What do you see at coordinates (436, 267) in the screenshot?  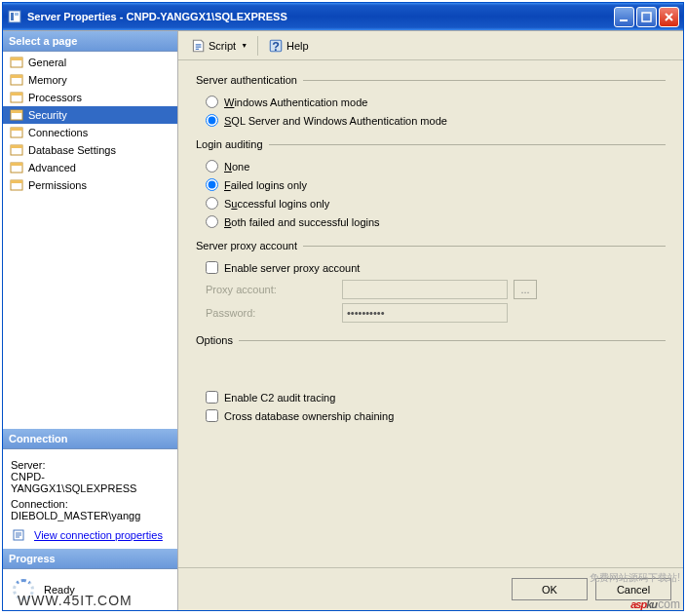 I see `enable-proxy-checkbox: Enable server proxy account` at bounding box center [436, 267].